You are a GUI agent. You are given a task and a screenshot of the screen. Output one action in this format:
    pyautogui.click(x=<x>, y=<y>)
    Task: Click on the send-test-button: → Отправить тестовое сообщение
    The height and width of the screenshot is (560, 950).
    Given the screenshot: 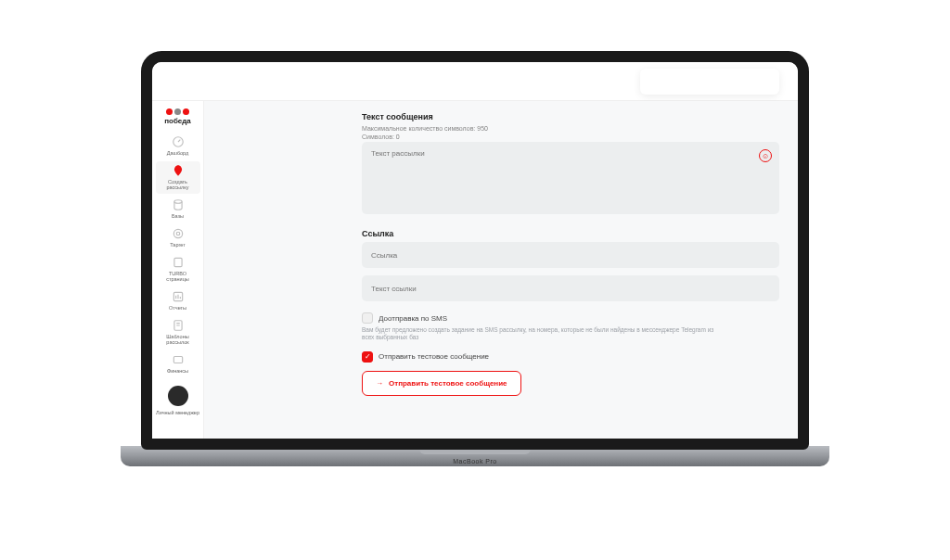 What is the action you would take?
    pyautogui.click(x=442, y=384)
    